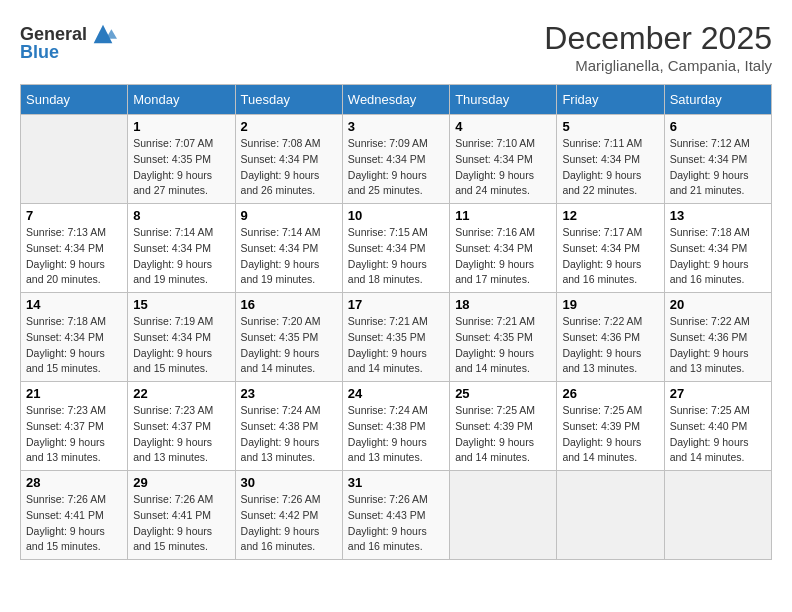  What do you see at coordinates (289, 394) in the screenshot?
I see `day-number: 23` at bounding box center [289, 394].